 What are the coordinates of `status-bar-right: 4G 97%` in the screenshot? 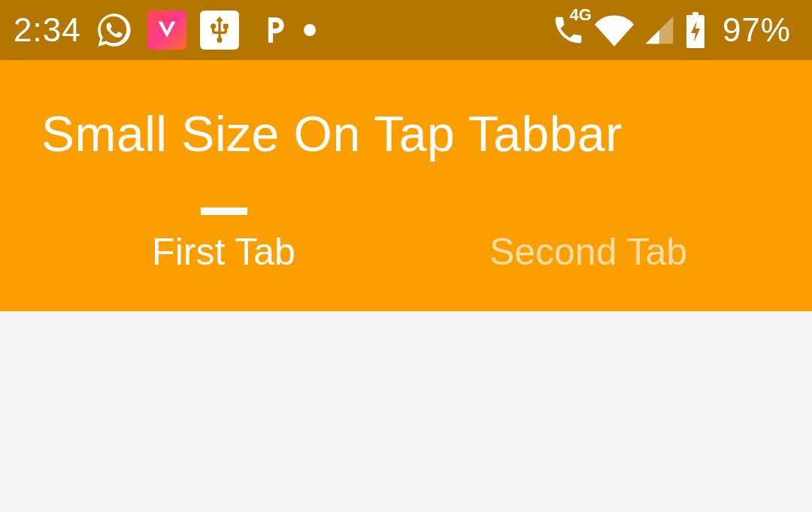 It's located at (671, 30).